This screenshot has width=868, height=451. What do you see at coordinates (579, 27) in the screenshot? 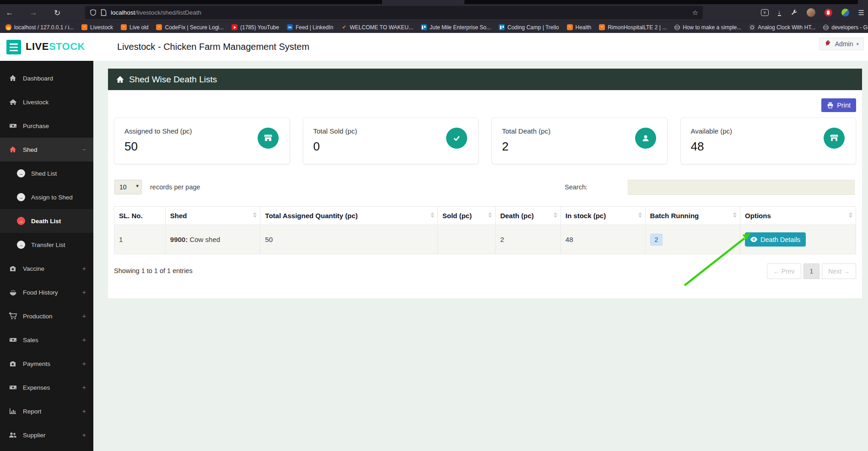
I see `bookmark-health: ꞏꞏHealth` at bounding box center [579, 27].